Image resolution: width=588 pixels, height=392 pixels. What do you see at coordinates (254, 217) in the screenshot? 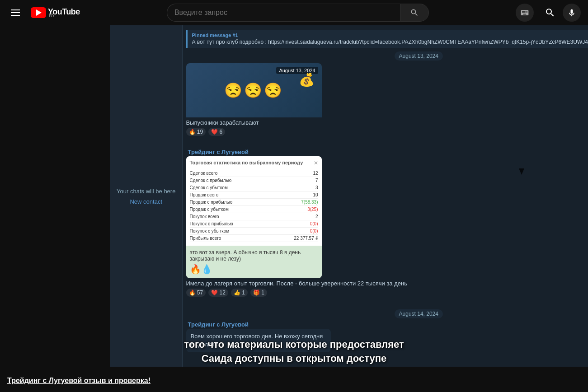
I see `tg-stat-row-6: Покупок всего 2` at bounding box center [254, 217].